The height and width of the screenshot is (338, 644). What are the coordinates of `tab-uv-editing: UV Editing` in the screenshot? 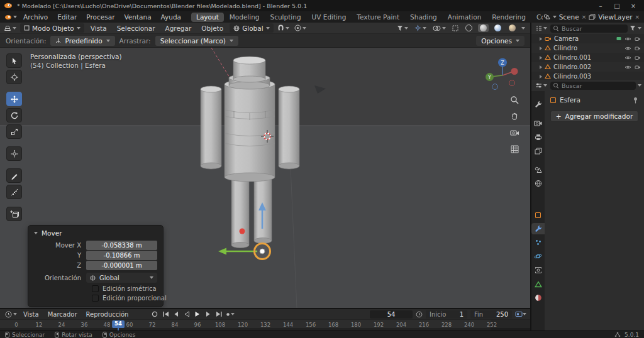 It's located at (330, 18).